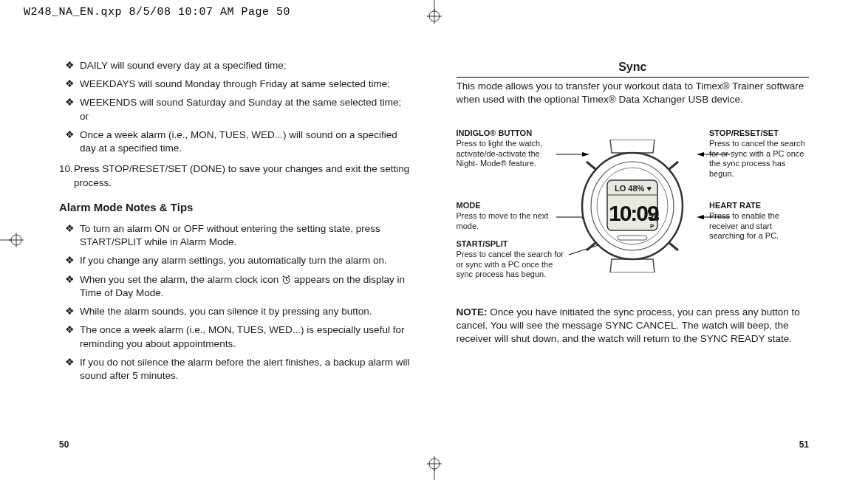 This screenshot has height=480, width=868. I want to click on alarm-clock-icon, so click(287, 279).